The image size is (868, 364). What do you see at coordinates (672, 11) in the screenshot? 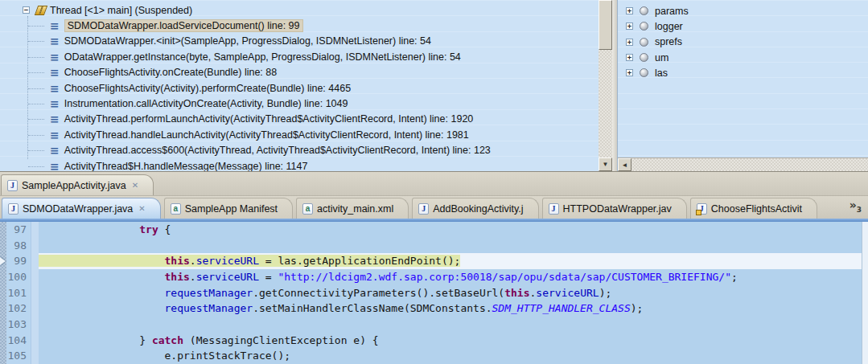
I see `variable-name: params` at bounding box center [672, 11].